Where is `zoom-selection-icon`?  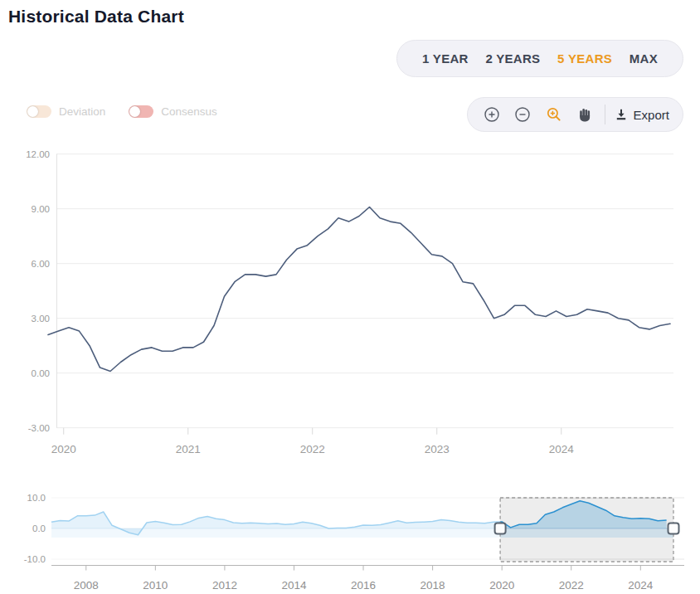
zoom-selection-icon is located at coordinates (554, 114).